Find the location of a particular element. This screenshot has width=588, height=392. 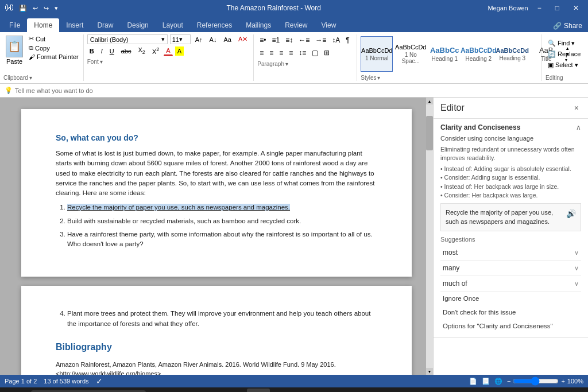

paragraph-expand-icon: ▾ is located at coordinates (287, 64).